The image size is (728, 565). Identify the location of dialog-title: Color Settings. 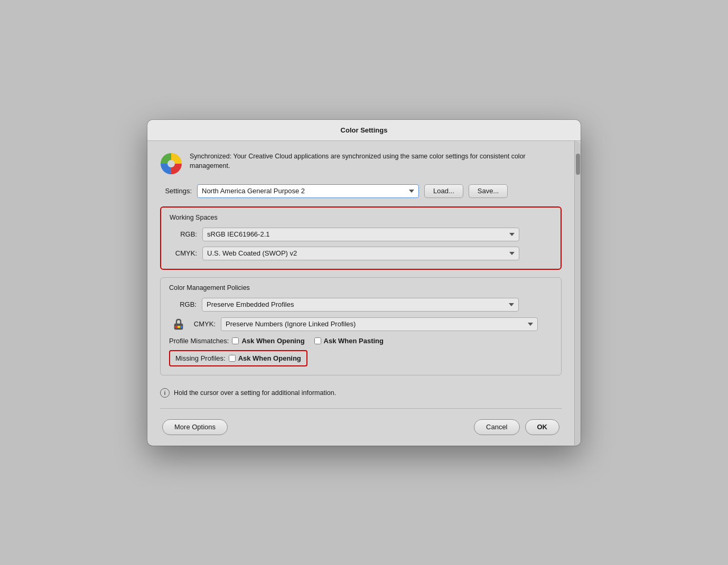
(365, 130).